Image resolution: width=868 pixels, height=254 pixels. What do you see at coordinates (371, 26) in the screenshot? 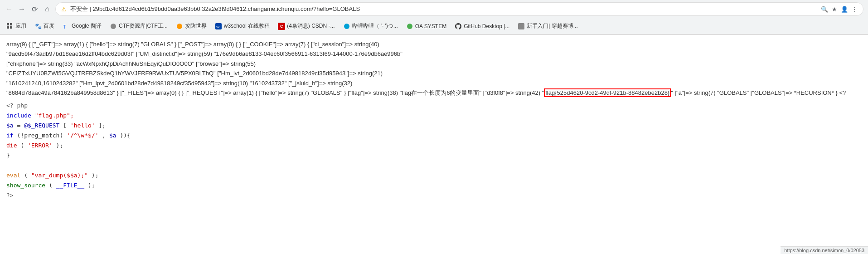
I see `toolbar-bilibili: 哔哩哔哩（ '- ')つ...` at bounding box center [371, 26].